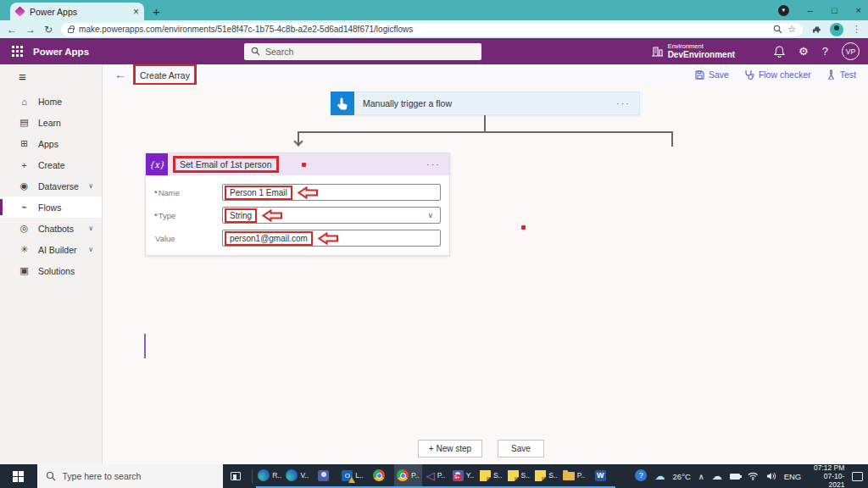 Image resolution: width=868 pixels, height=488 pixels. Describe the element at coordinates (736, 476) in the screenshot. I see `battery-icon` at that location.